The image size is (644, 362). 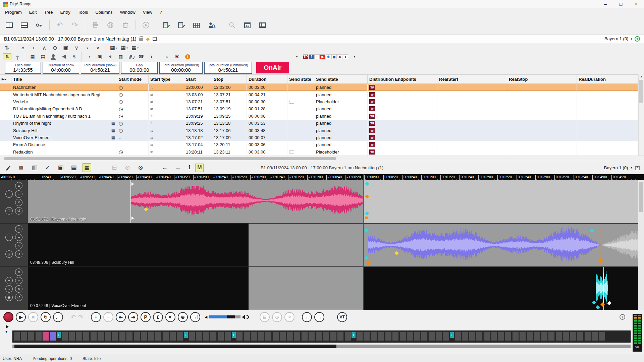 I want to click on splitter-arrow-icon, so click(x=7, y=327).